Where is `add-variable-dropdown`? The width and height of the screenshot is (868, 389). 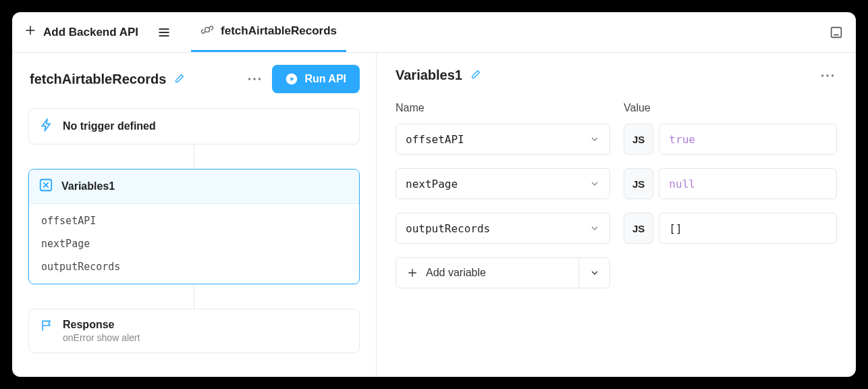 add-variable-dropdown is located at coordinates (594, 273).